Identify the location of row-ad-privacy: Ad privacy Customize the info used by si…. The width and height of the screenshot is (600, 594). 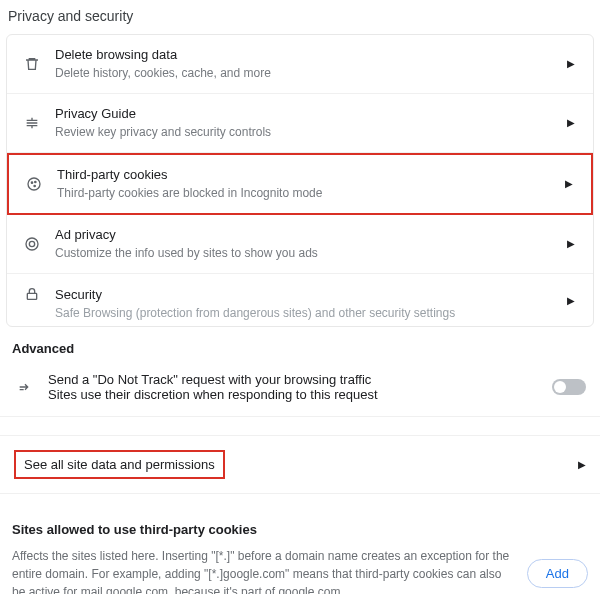
(300, 244).